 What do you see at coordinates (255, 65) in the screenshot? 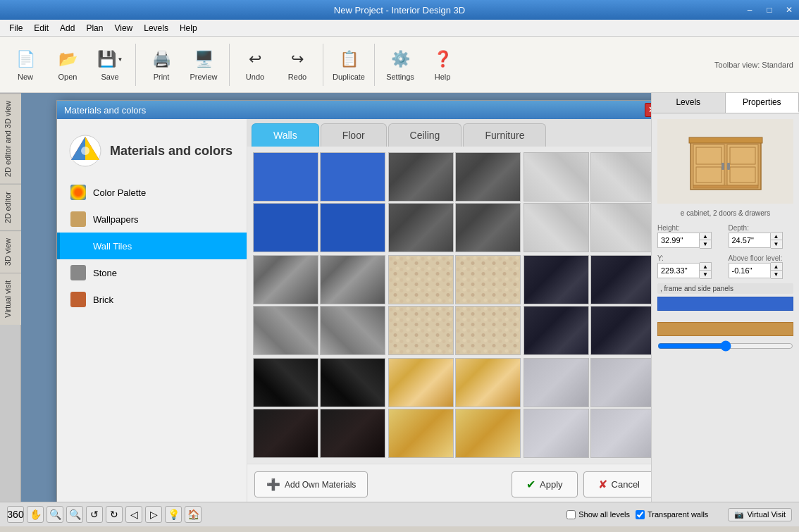
I see `undo-button: ↩ Undo` at bounding box center [255, 65].